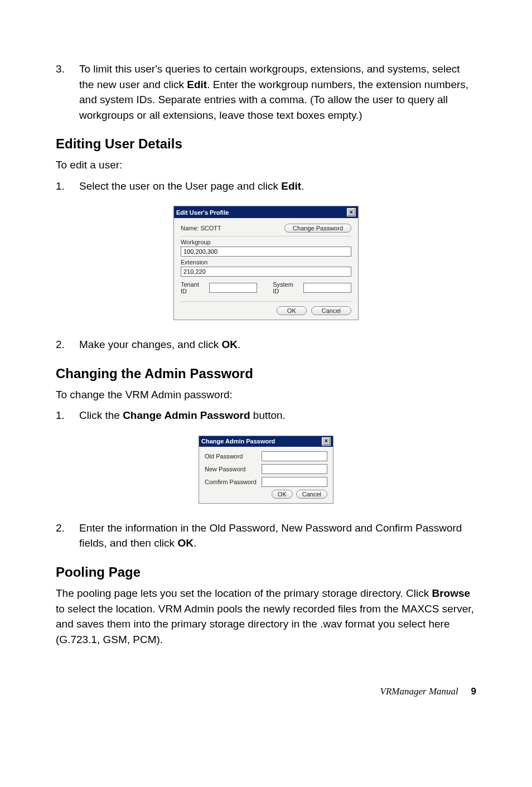  Describe the element at coordinates (231, 456) in the screenshot. I see `old-password-label: Old Password` at that location.